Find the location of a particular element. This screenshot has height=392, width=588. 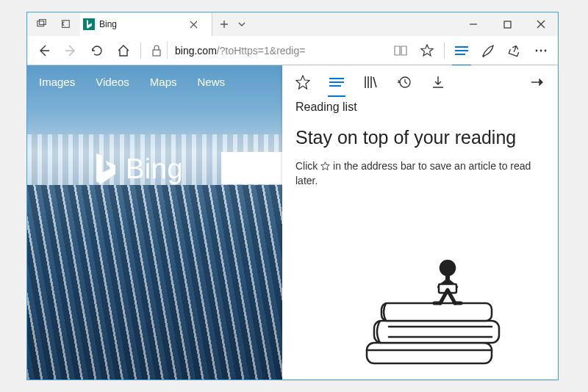

nav-videos: Videos is located at coordinates (112, 82).